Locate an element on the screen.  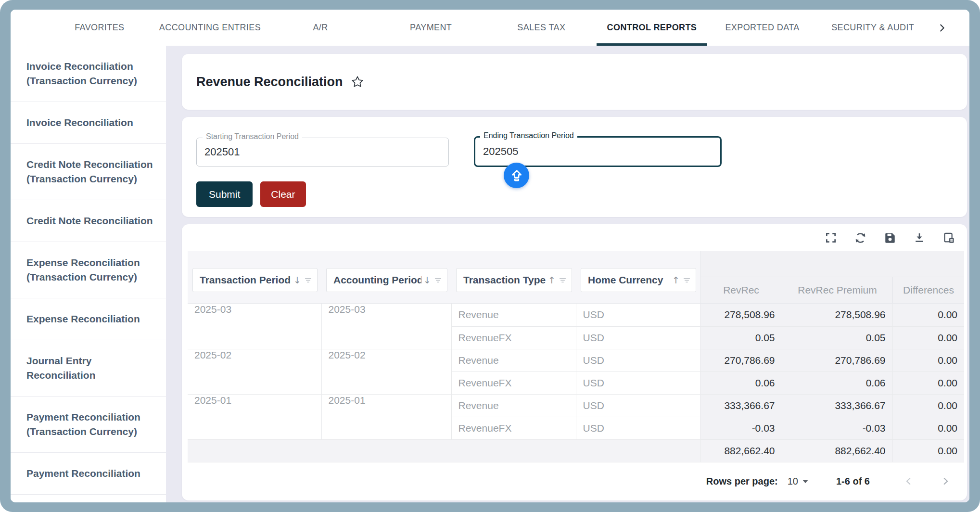
chevron-left-icon is located at coordinates (909, 481).